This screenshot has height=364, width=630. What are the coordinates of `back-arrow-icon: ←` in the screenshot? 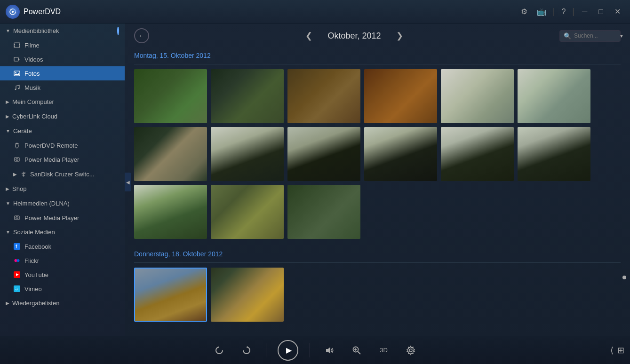 It's located at (142, 36).